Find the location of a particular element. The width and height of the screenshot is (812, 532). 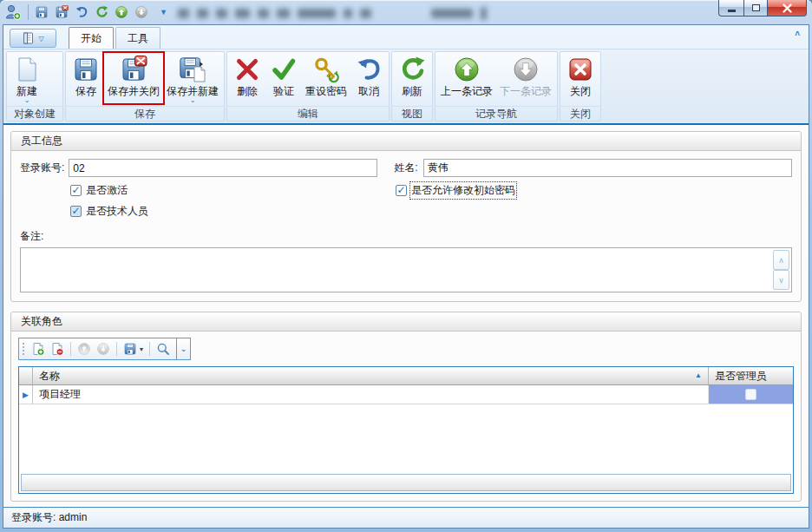

role-name-cell: 项目经理 is located at coordinates (371, 394).